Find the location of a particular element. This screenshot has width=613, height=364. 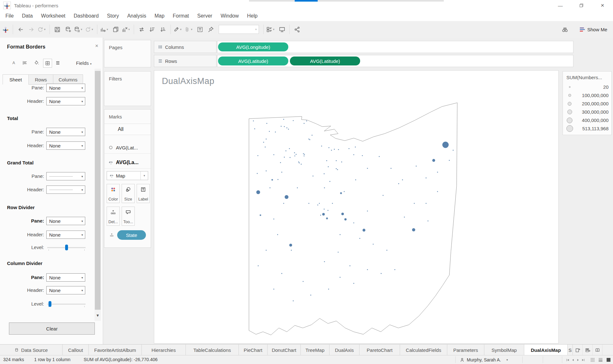

sheet-tab-s: S is located at coordinates (570, 350).